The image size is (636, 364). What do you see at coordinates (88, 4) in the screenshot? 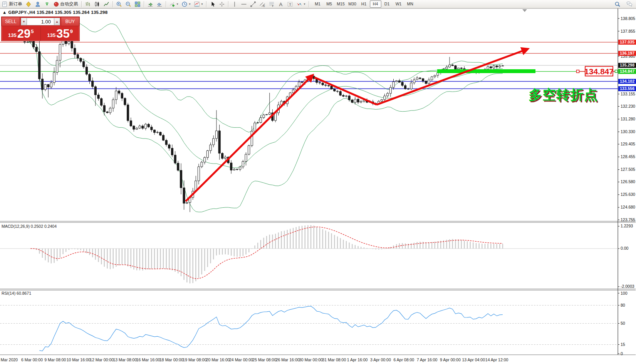
I see `bar-chart-button` at bounding box center [88, 4].